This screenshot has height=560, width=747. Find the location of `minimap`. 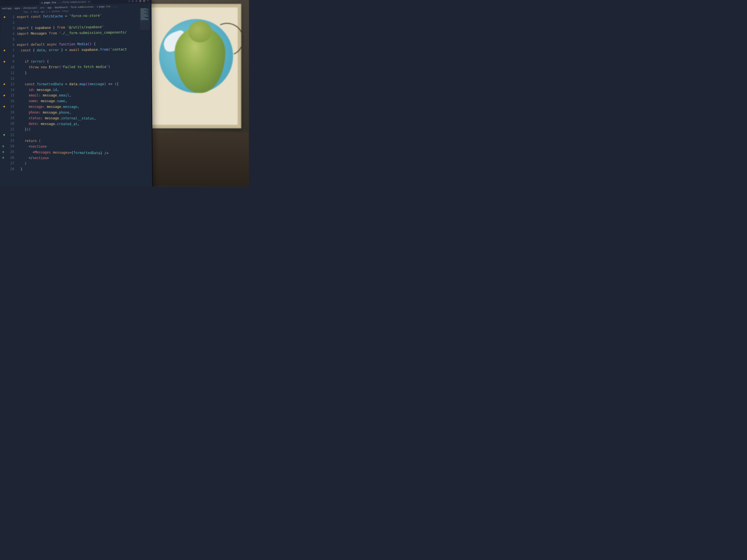

minimap is located at coordinates (145, 19).